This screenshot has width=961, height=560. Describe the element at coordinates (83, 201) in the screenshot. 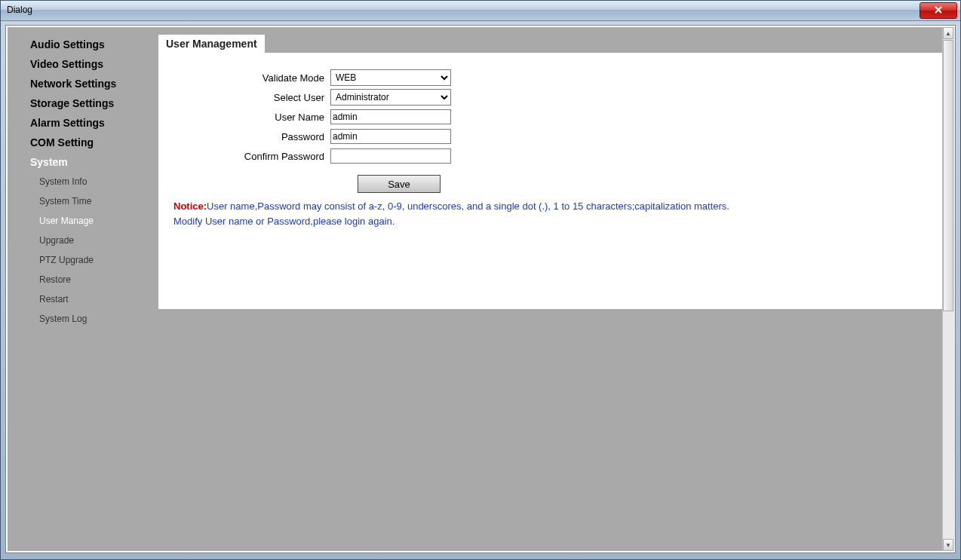

I see `sidebar-sub-system-time: System Time` at that location.